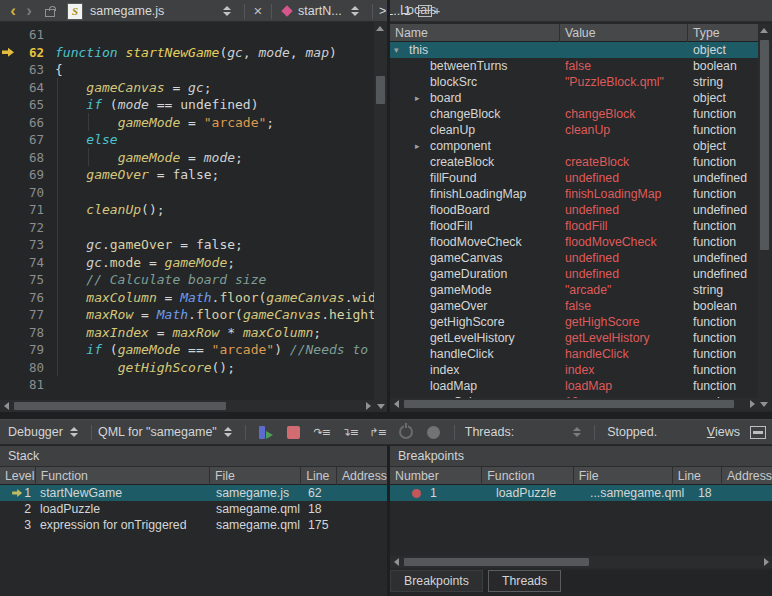 The width and height of the screenshot is (772, 596). I want to click on locals-row: floodFillfloodFillfunction, so click(574, 226).